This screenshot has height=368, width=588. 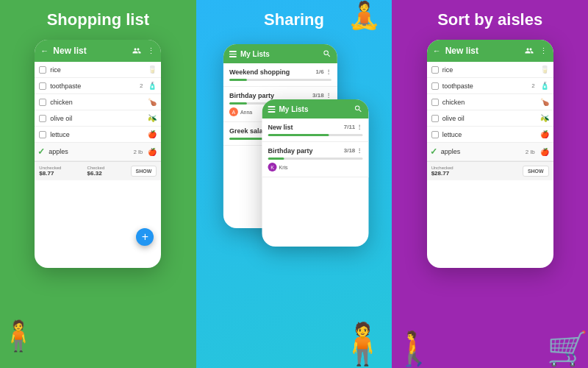 What do you see at coordinates (98, 18) in the screenshot?
I see `panel1-title: Shopping list` at bounding box center [98, 18].